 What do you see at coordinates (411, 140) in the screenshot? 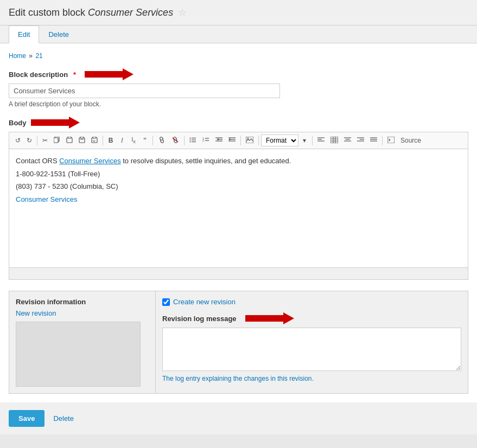
I see `source-button: Source` at bounding box center [411, 140].